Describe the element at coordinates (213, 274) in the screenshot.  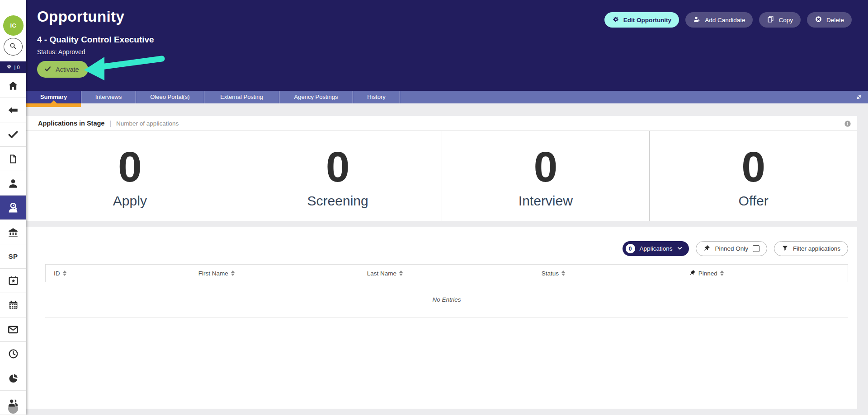
I see `column-first-name-label: First Name` at that location.